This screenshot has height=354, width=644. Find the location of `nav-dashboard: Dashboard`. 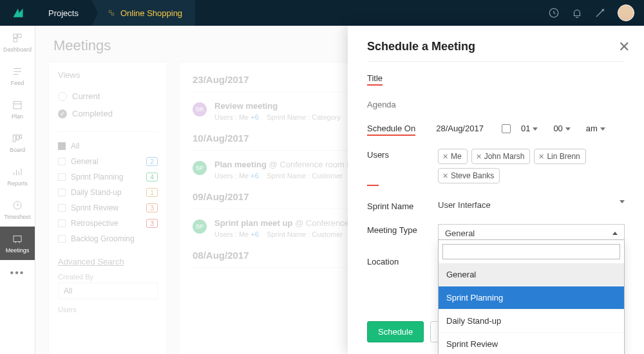

nav-dashboard: Dashboard is located at coordinates (17, 42).